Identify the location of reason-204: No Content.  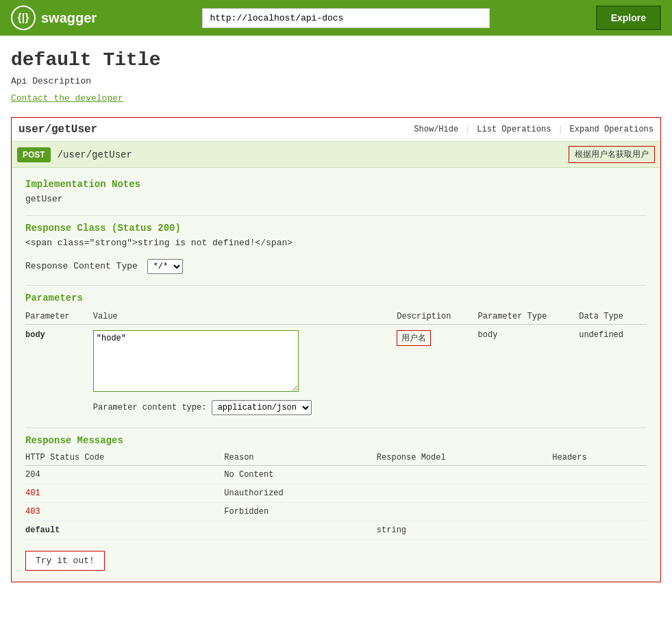
(300, 475).